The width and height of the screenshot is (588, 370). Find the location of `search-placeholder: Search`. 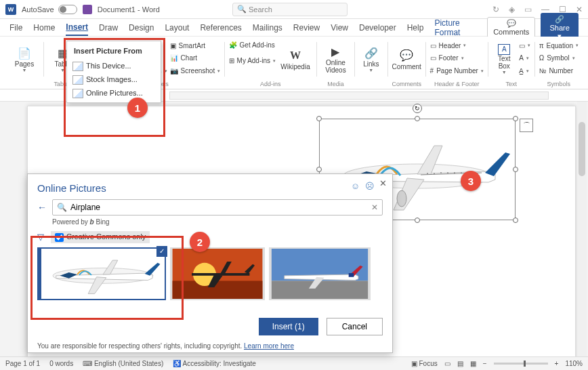

search-placeholder: Search is located at coordinates (260, 9).